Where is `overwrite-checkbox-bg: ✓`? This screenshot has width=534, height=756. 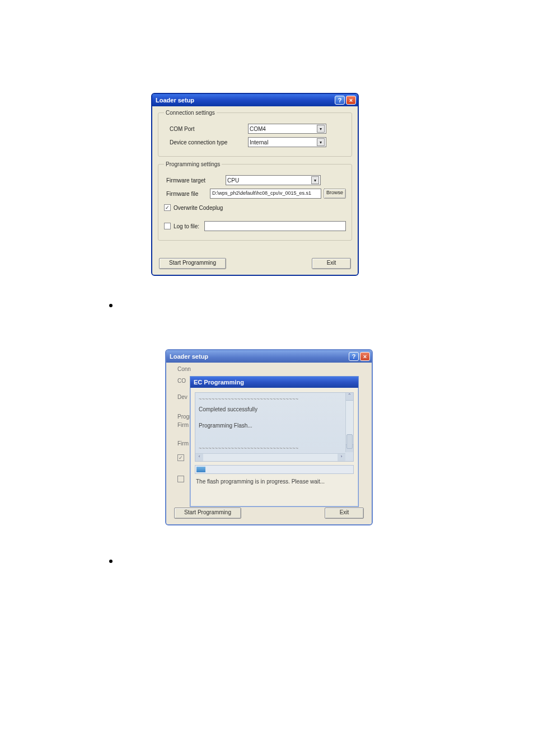 overwrite-checkbox-bg: ✓ is located at coordinates (181, 458).